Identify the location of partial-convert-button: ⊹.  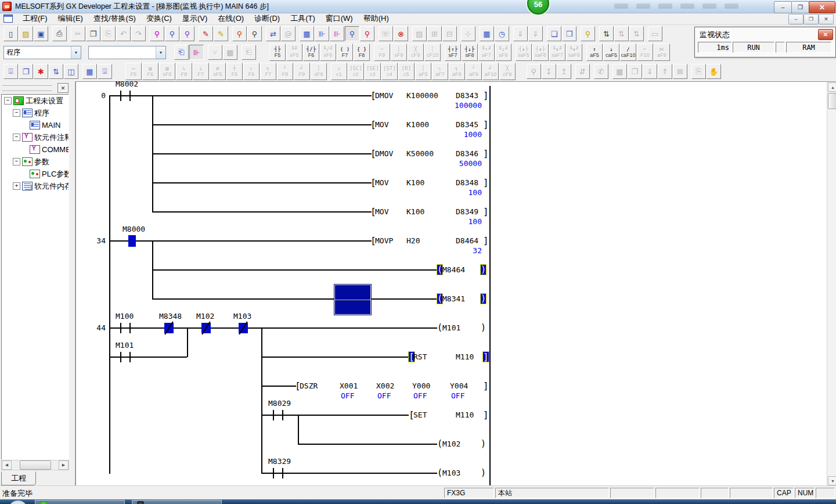
(468, 34).